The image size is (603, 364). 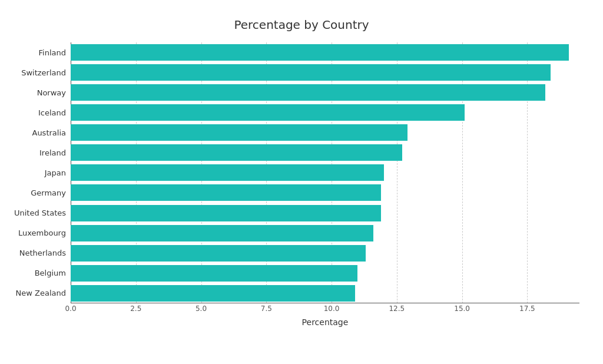 What do you see at coordinates (34, 233) in the screenshot?
I see `bar-label: Luxembourg` at bounding box center [34, 233].